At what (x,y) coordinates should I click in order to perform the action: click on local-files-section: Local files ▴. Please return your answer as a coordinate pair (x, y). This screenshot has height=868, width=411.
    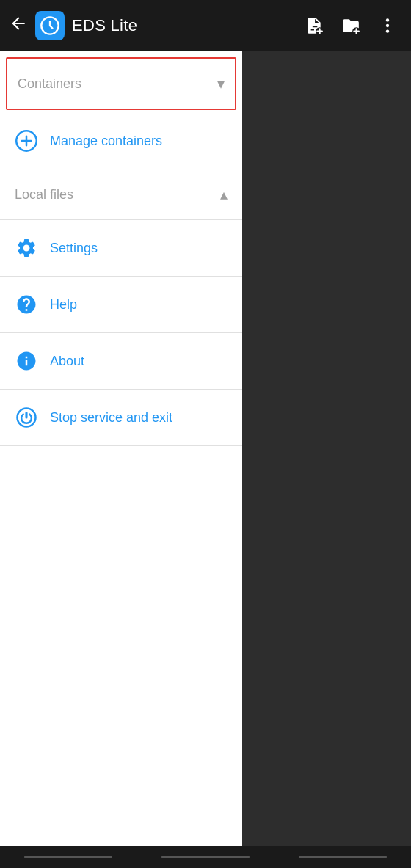
    Looking at the image, I should click on (121, 195).